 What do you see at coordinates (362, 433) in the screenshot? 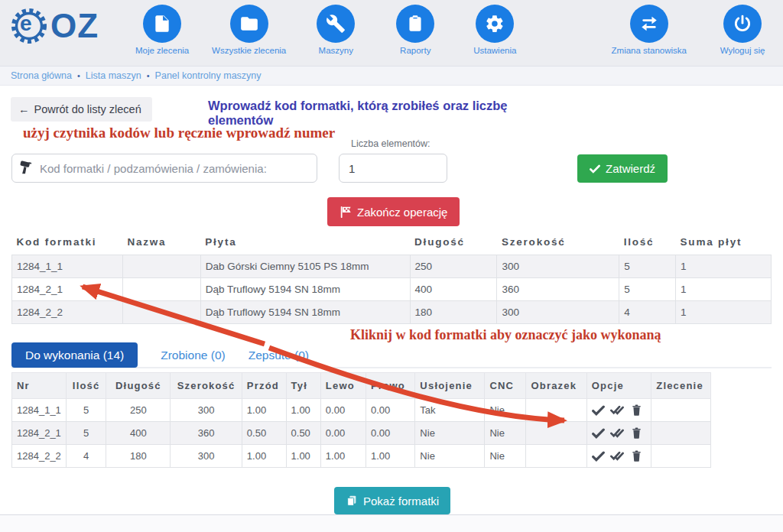
I see `table-row: 1284_2_1 5 400 360 0.50 0.50 0.00 0.00 N…` at bounding box center [362, 433].